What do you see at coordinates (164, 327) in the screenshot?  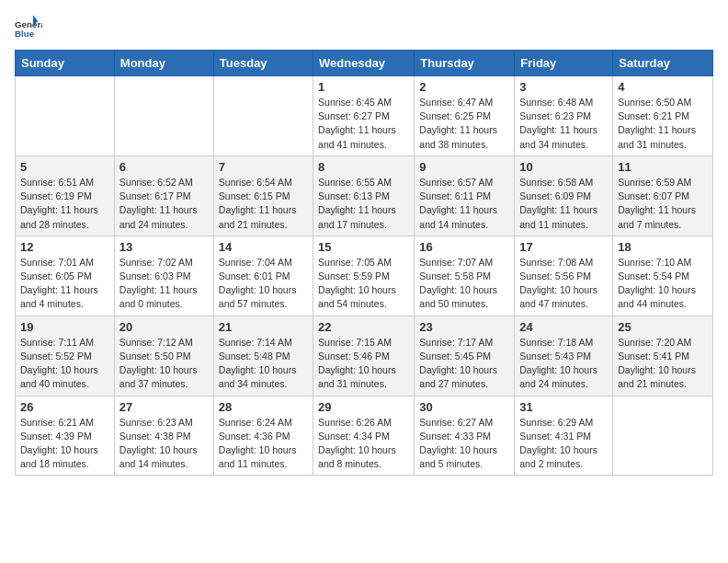 I see `day-number: 20` at bounding box center [164, 327].